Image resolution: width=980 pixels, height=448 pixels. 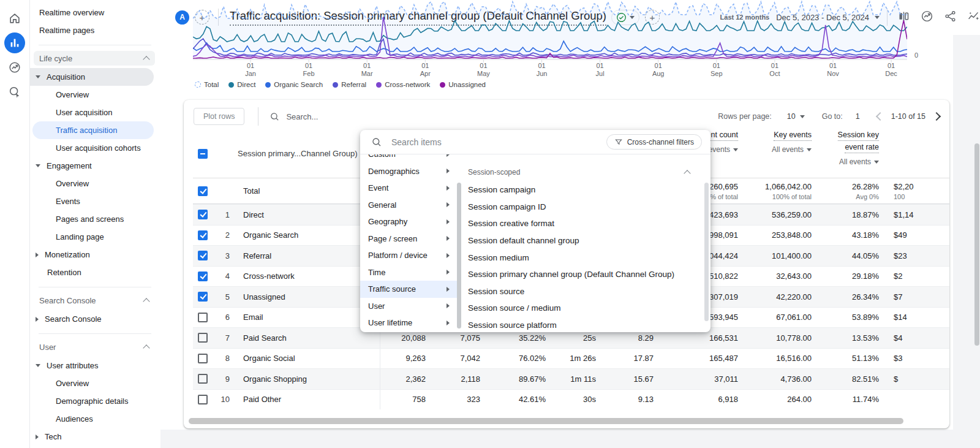 What do you see at coordinates (94, 58) in the screenshot?
I see `sidebar-section-life-cycle: Life cycle` at bounding box center [94, 58].